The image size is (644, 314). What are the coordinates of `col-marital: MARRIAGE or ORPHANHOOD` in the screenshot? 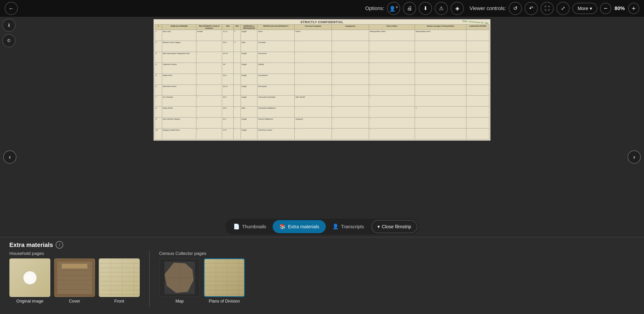 It's located at (249, 27).